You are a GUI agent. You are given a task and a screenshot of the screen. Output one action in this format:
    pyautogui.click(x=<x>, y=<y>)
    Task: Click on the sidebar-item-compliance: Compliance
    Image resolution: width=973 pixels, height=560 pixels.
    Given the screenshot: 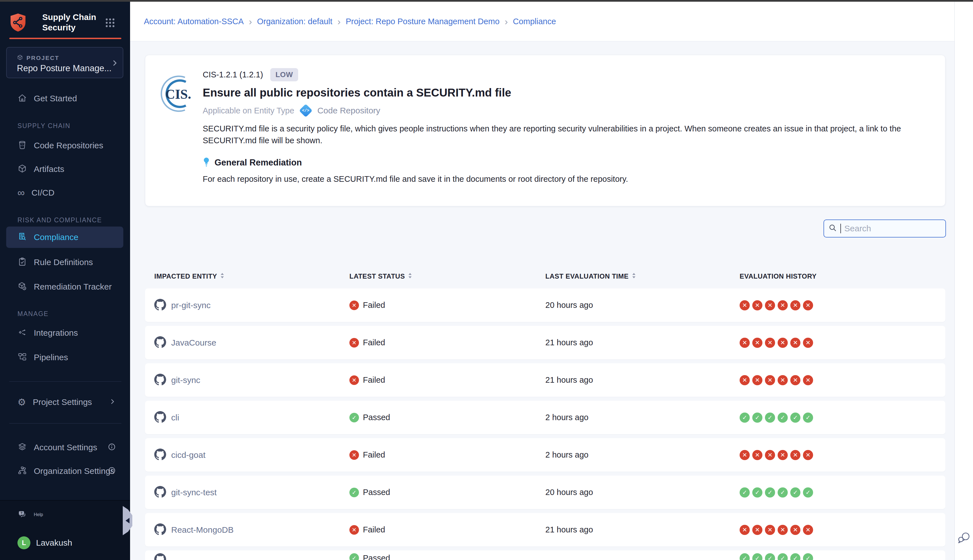 What is the action you would take?
    pyautogui.click(x=65, y=237)
    